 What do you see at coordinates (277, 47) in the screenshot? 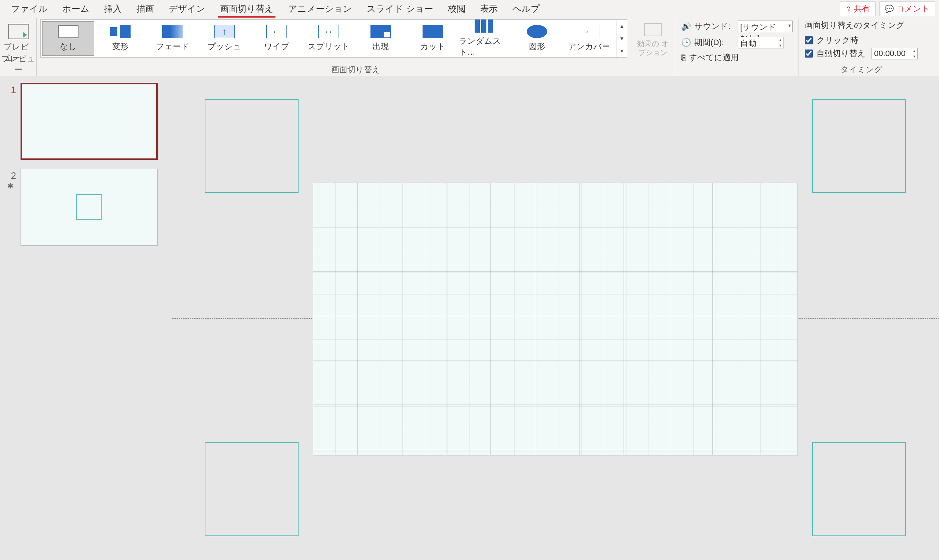
I see `transition-item-label: ワイプ` at bounding box center [277, 47].